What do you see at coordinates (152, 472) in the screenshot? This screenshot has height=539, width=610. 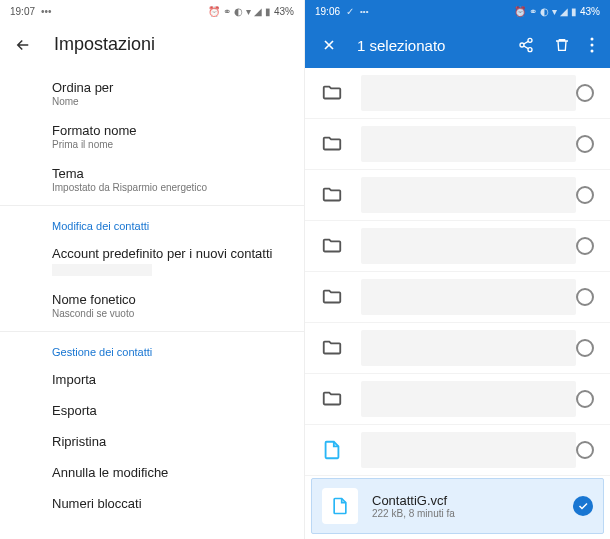 I see `setting-undo: Annulla le modifiche` at bounding box center [152, 472].